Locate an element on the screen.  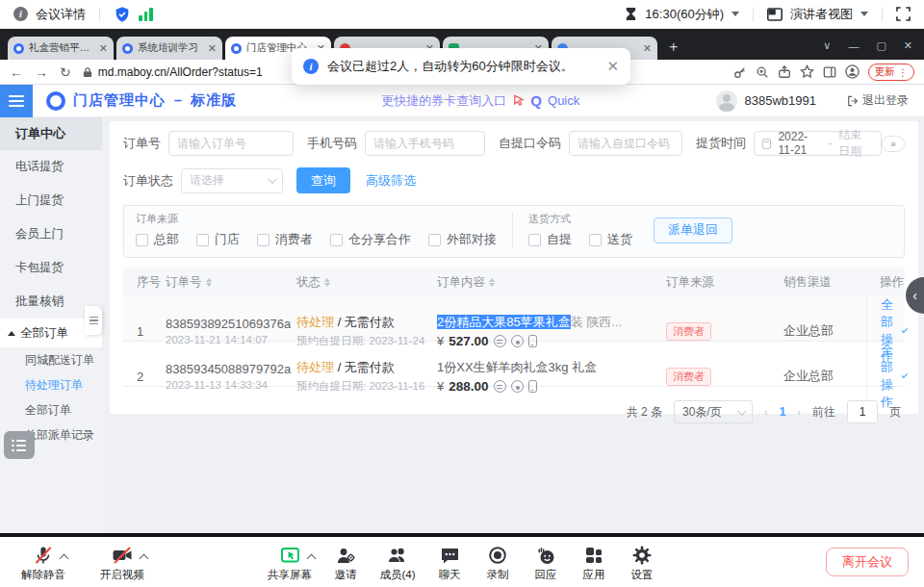
reload-icon: ↻ is located at coordinates (65, 72).